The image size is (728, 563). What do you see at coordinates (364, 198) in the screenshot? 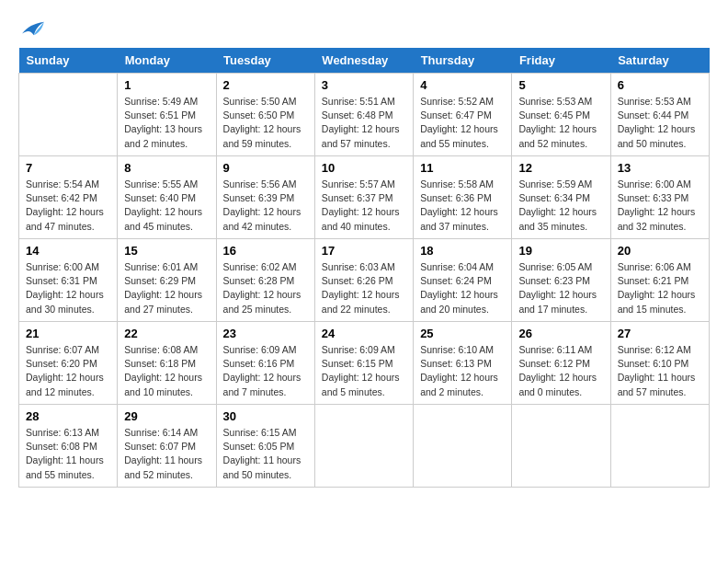
I see `week-row-2: 7Sunrise: 5:54 AMSunset: 6:42 PMDaylight…` at bounding box center [364, 198].